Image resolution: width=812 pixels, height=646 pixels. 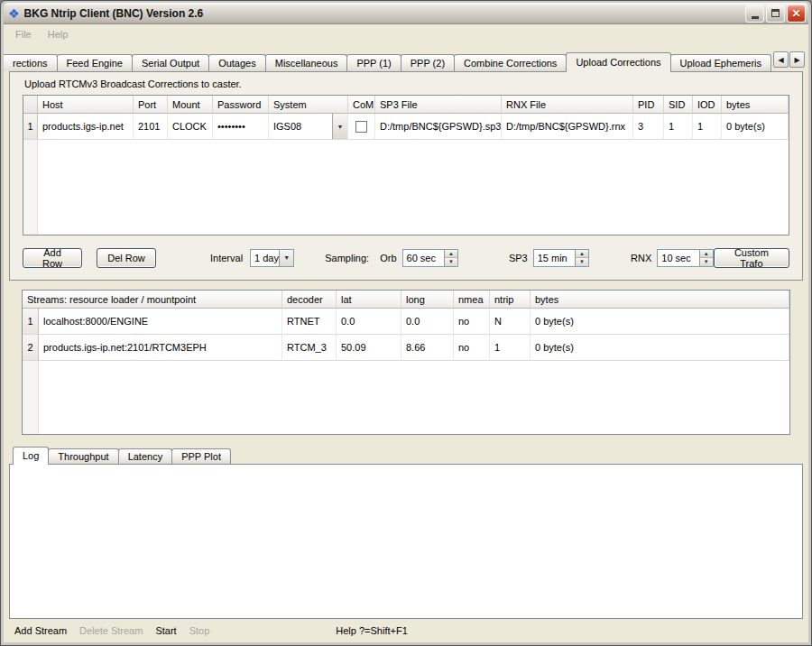 What do you see at coordinates (518, 258) in the screenshot?
I see `sp3-label: SP3` at bounding box center [518, 258].